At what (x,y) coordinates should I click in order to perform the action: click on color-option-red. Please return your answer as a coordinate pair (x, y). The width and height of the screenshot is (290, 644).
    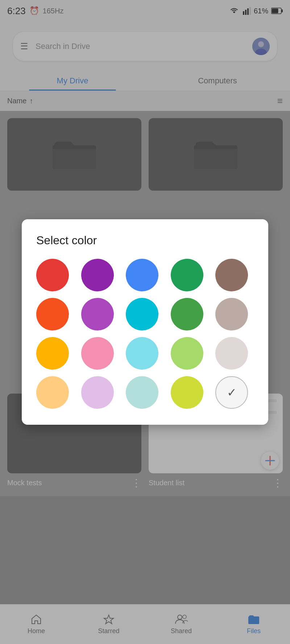
    Looking at the image, I should click on (53, 275).